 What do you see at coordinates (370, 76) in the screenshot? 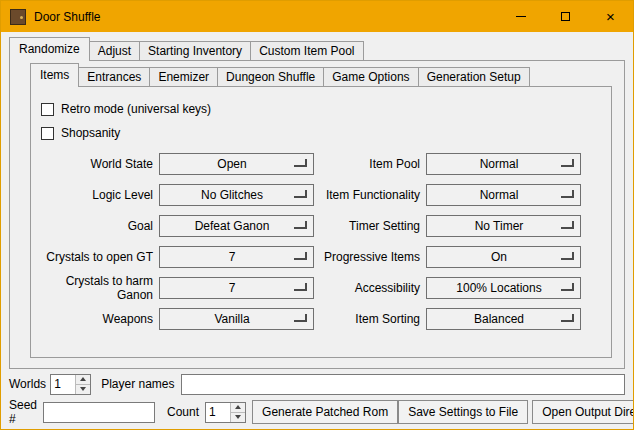
I see `tab-game-options: Game Options` at bounding box center [370, 76].